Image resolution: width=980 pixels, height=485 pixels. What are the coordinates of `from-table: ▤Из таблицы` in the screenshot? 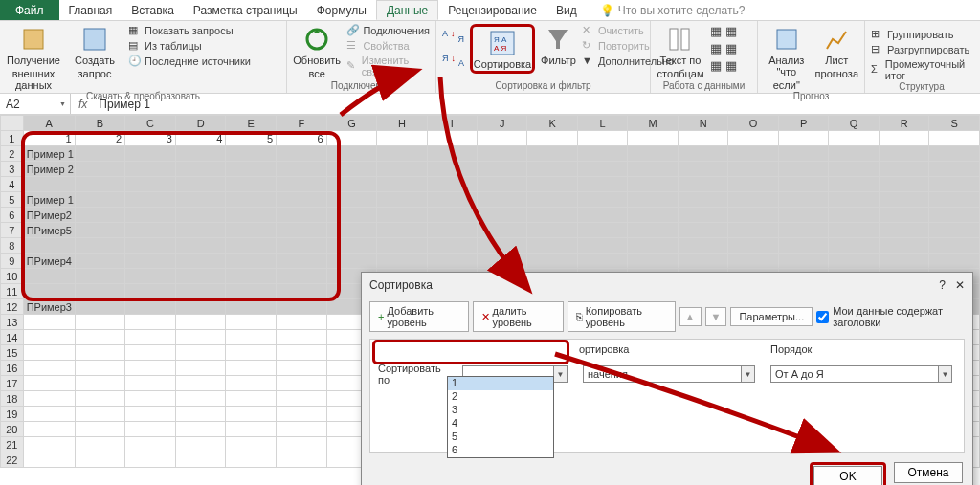 It's located at (189, 46).